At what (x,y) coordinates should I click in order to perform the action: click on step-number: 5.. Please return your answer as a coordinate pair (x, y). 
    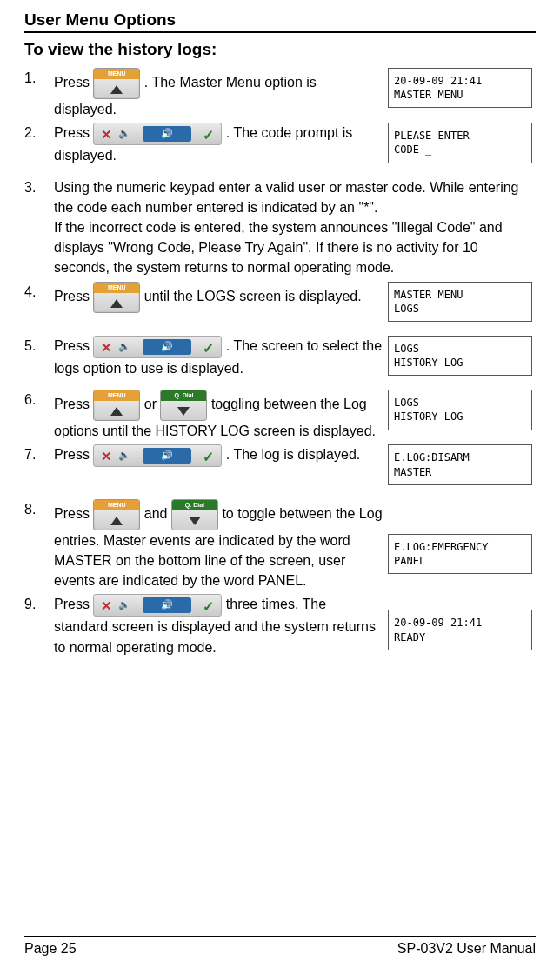
    Looking at the image, I should click on (39, 357).